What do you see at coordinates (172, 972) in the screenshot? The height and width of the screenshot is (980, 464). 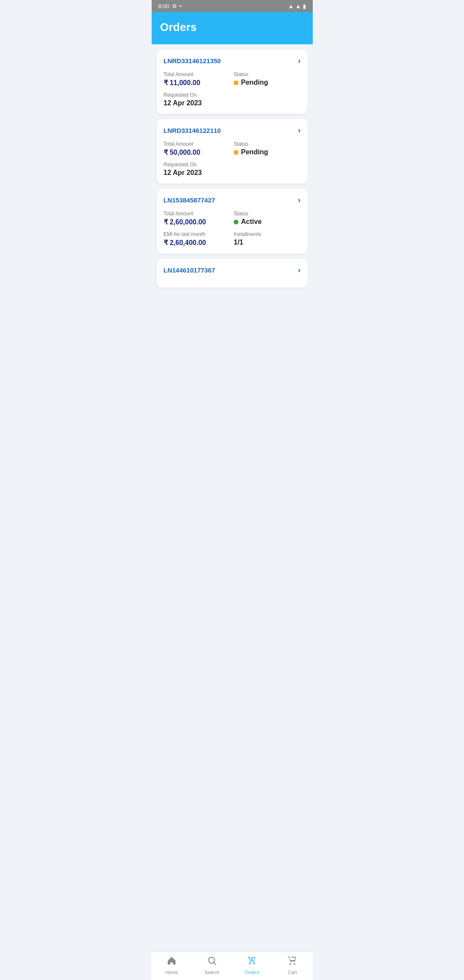 I see `nav-home-label: Home` at bounding box center [172, 972].